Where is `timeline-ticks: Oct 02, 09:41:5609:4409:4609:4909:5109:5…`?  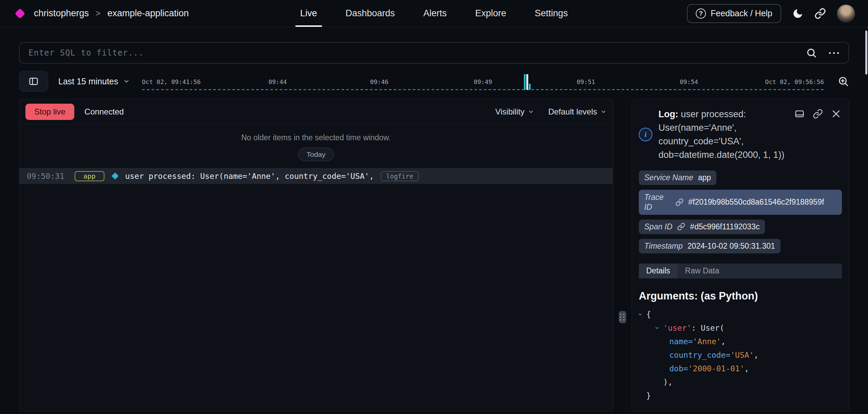 timeline-ticks: Oct 02, 09:41:5609:4409:4609:4909:5109:5… is located at coordinates (483, 81).